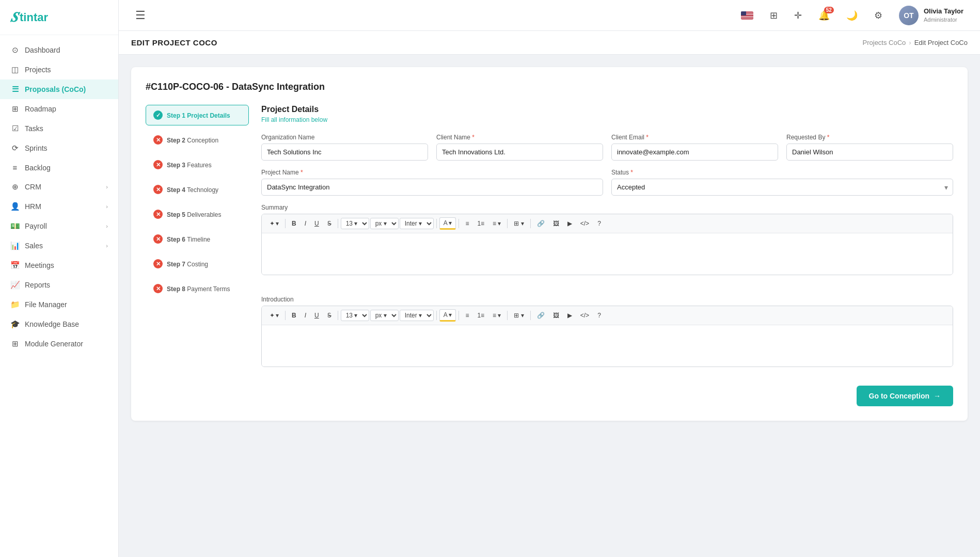  I want to click on sidebar-item-proposals: ☰ Proposals (CoCo), so click(59, 89).